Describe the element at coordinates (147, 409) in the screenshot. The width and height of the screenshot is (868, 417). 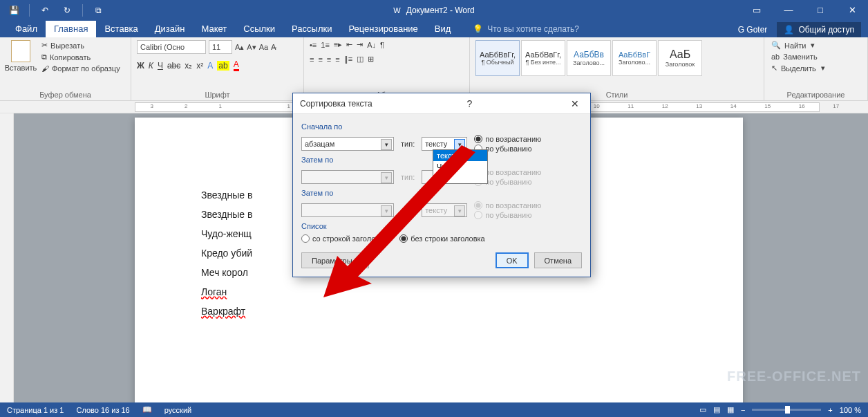
I see `spellcheck-icon: 📖` at that location.